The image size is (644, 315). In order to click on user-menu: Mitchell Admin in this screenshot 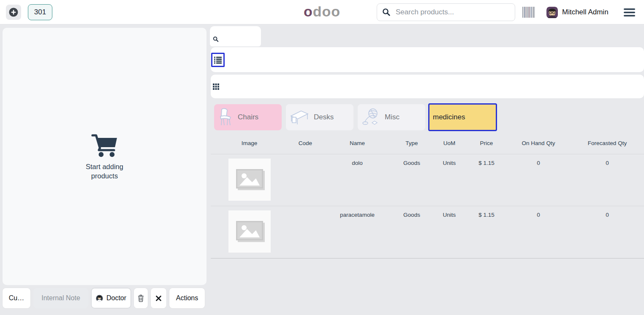, I will do `click(578, 12)`.